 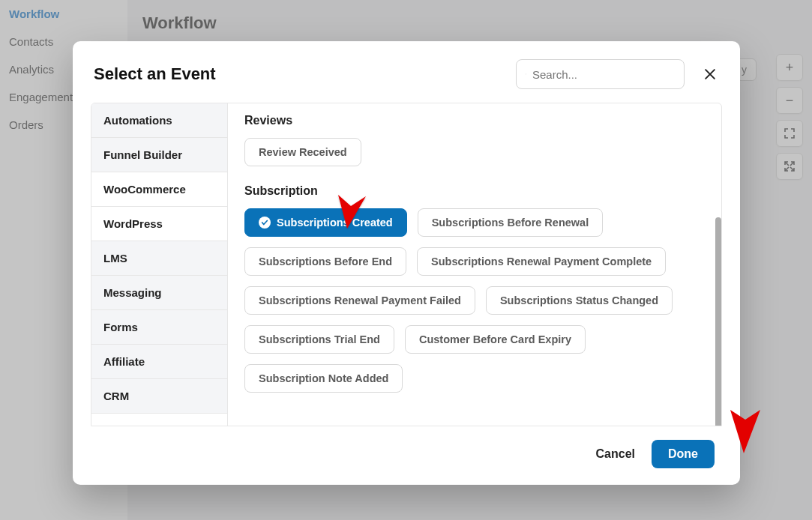 What do you see at coordinates (160, 264) in the screenshot?
I see `category-list: Automations Funnel Builder WooCommerce W…` at bounding box center [160, 264].